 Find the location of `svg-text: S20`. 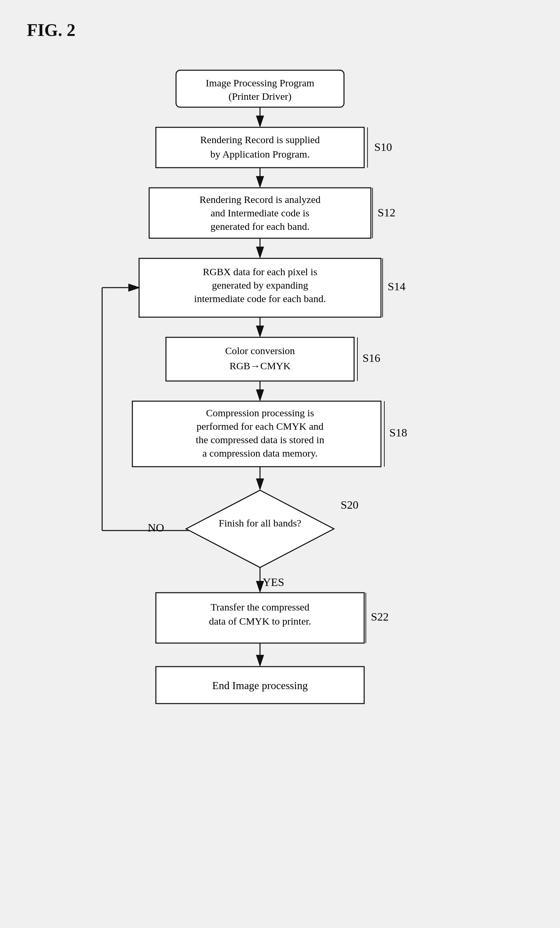

svg-text: S20 is located at coordinates (349, 505).